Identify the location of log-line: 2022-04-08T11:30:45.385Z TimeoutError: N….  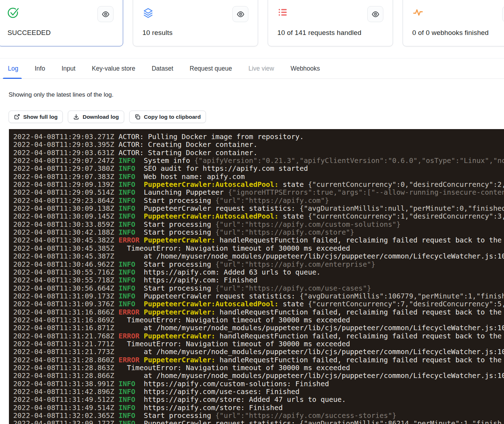
(258, 249).